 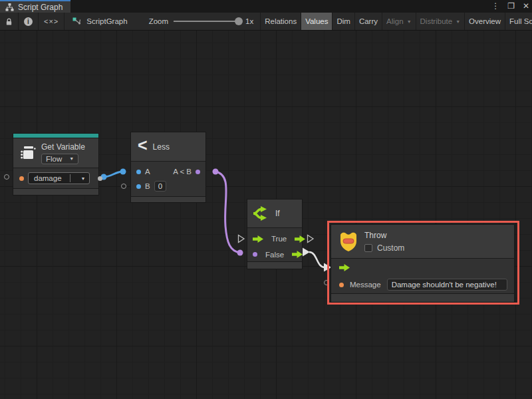 What do you see at coordinates (526, 7) in the screenshot?
I see `close-icon: ✕` at bounding box center [526, 7].